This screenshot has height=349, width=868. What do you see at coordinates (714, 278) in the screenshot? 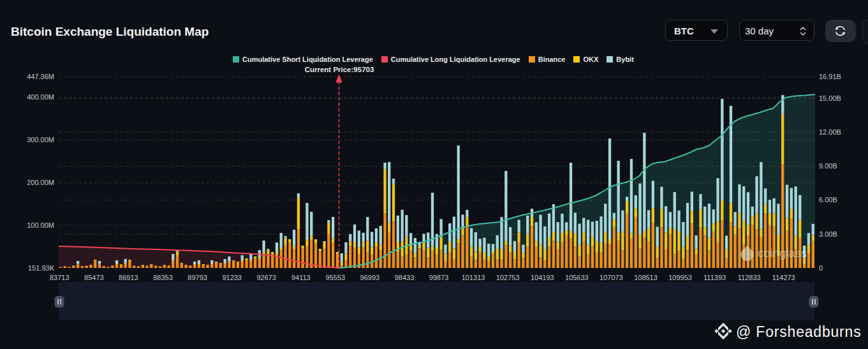
I see `svg-text: 111393` at bounding box center [714, 278].